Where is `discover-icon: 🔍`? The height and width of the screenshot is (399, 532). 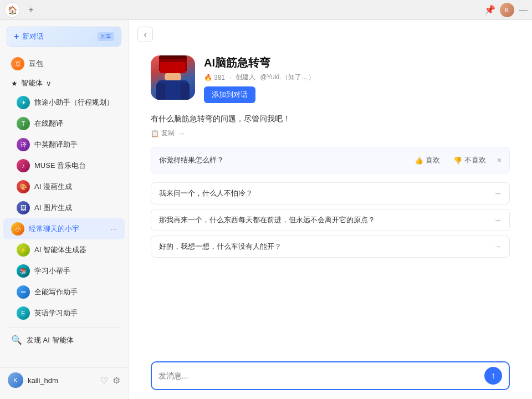 discover-icon: 🔍 is located at coordinates (17, 340).